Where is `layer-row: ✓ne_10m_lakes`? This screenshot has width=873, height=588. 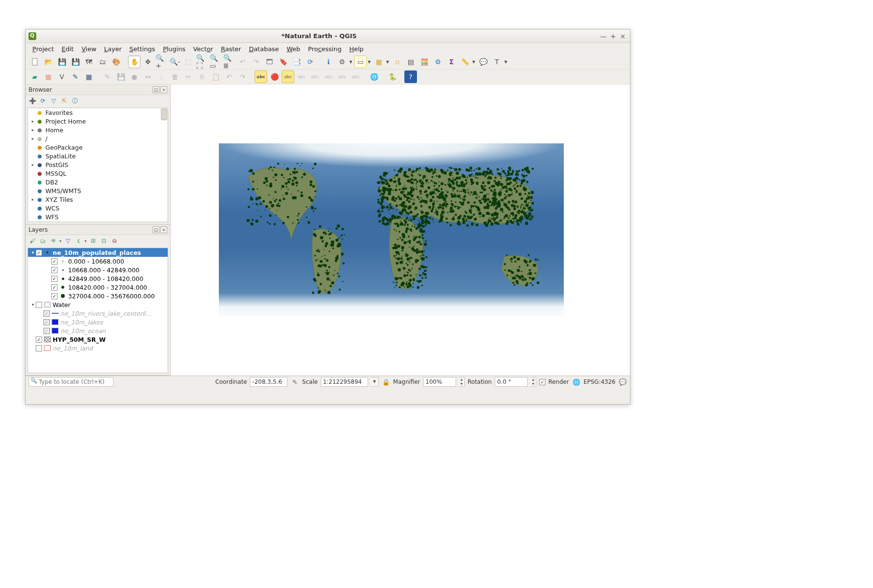
layer-row: ✓ne_10m_lakes is located at coordinates (98, 322).